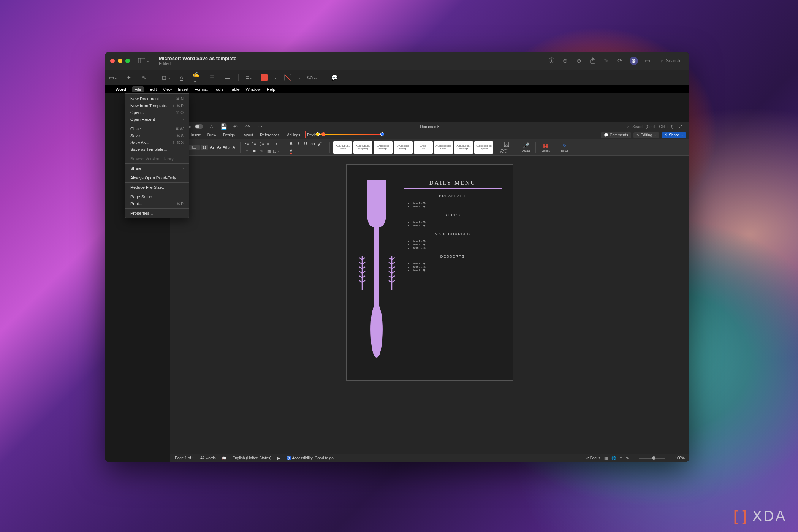  What do you see at coordinates (114, 78) in the screenshot?
I see `selection-tool-icon: ▭⌄` at bounding box center [114, 78].